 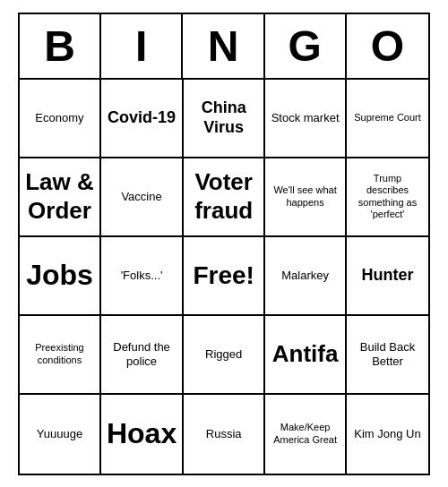 What do you see at coordinates (387, 434) in the screenshot?
I see `bingo-cell-24: Kim Jong Un` at bounding box center [387, 434].